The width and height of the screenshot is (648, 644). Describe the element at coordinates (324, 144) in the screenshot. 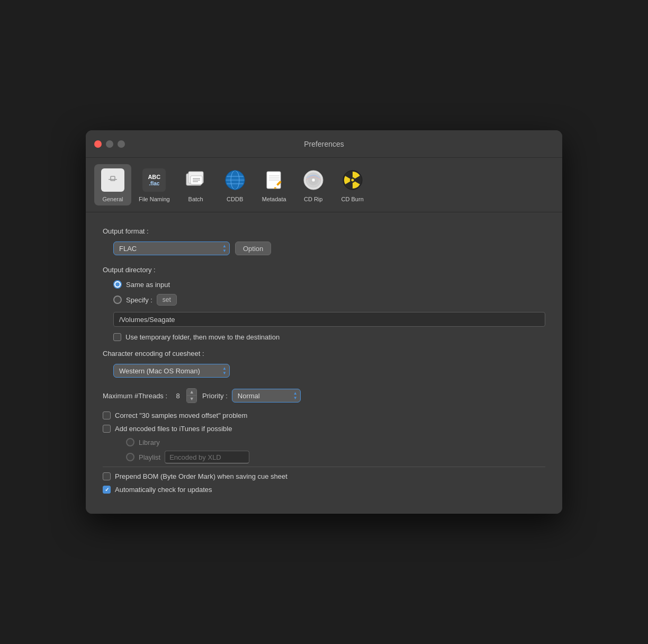

I see `window-title: Preferences` at that location.